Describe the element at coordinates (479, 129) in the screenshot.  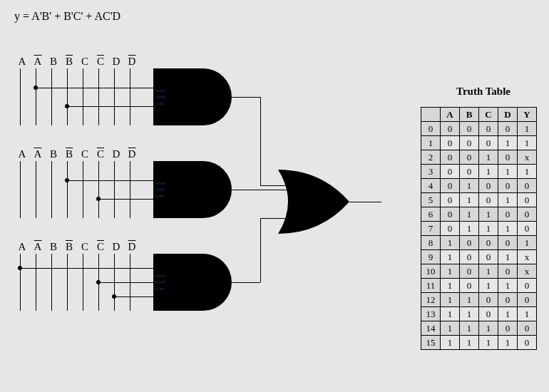
I see `table-row: 000001` at that location.